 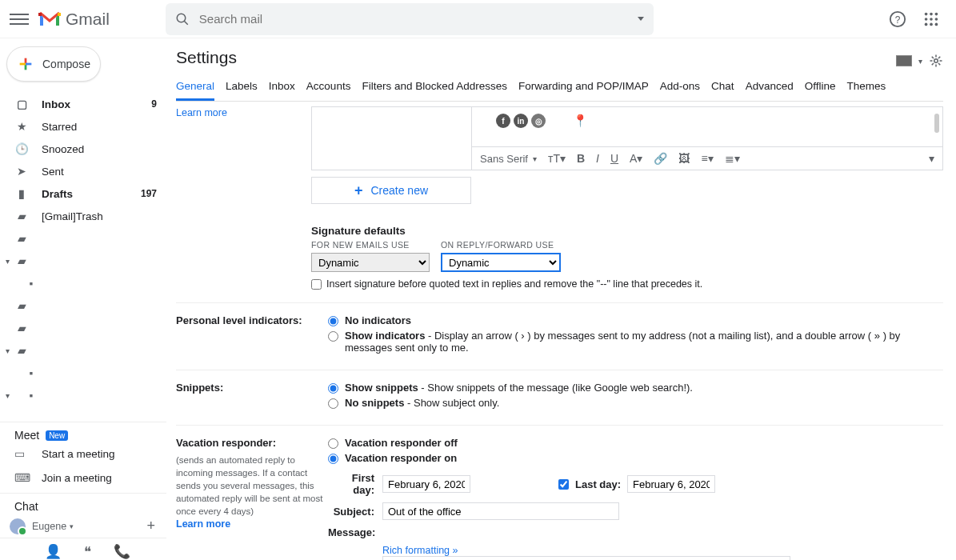 I want to click on no-indicators-radio, so click(x=333, y=322).